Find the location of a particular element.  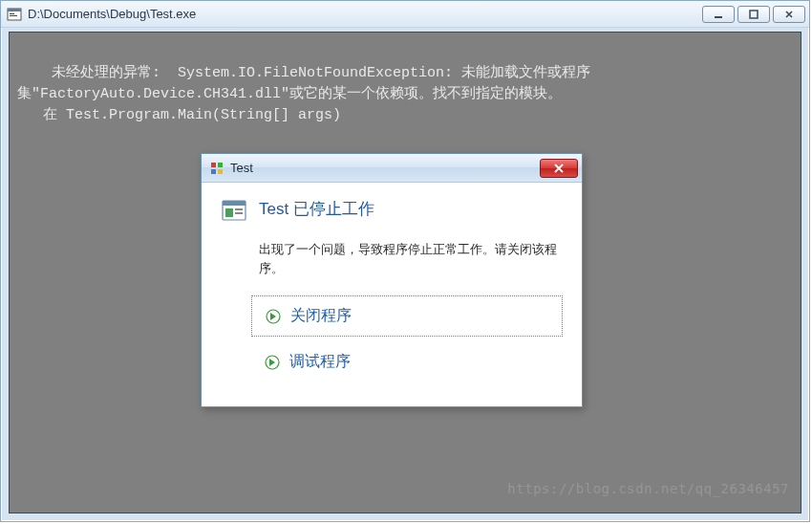

minimize-button is located at coordinates (718, 14).